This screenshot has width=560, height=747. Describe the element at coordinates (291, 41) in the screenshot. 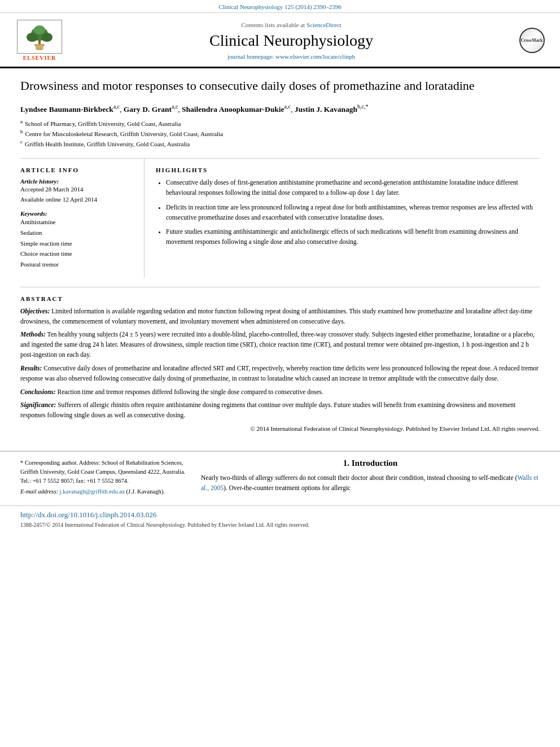

I see `journal-header-center: Contents lists available at ScienceDirec…` at that location.